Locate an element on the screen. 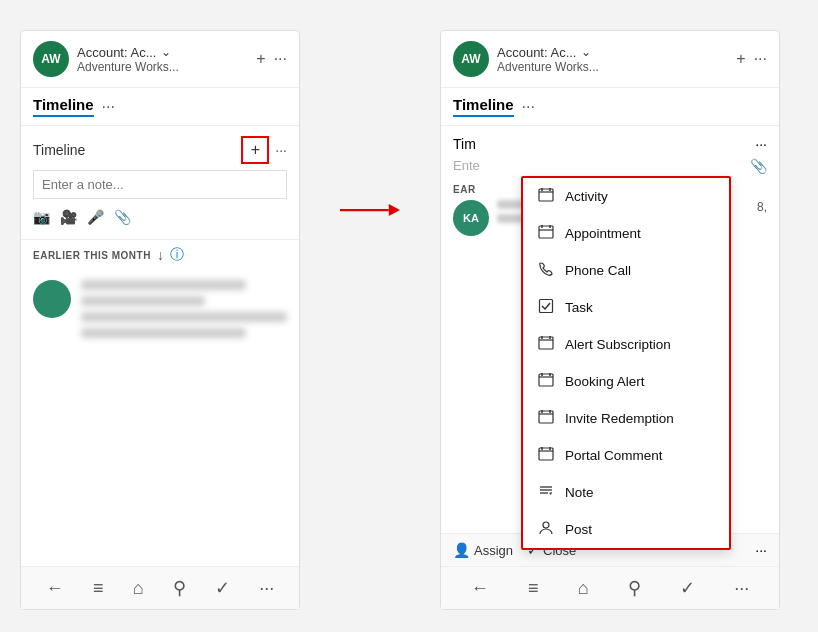 Image resolution: width=818 pixels, height=632 pixels. right-nav-menu-icon: ≡ is located at coordinates (534, 588).